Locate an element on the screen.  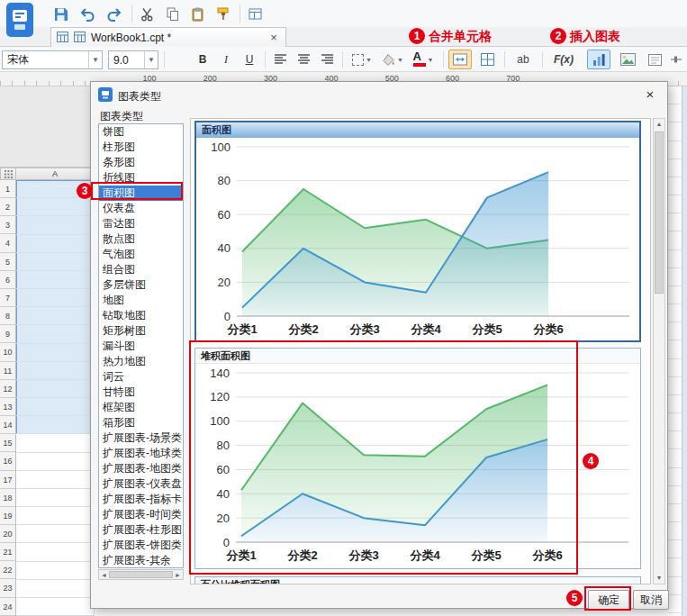
chart-type-item: 地图 is located at coordinates (140, 301).